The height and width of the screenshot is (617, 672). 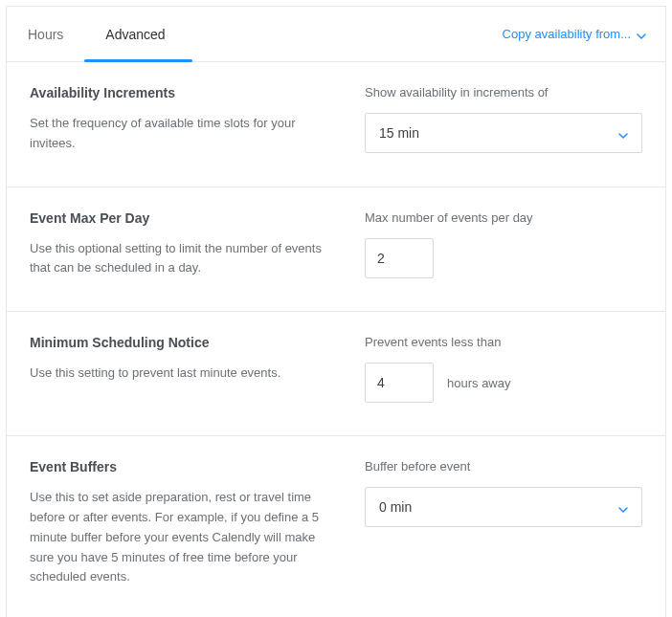 I want to click on section-description: Use this optional setting to limit the n…, so click(x=183, y=259).